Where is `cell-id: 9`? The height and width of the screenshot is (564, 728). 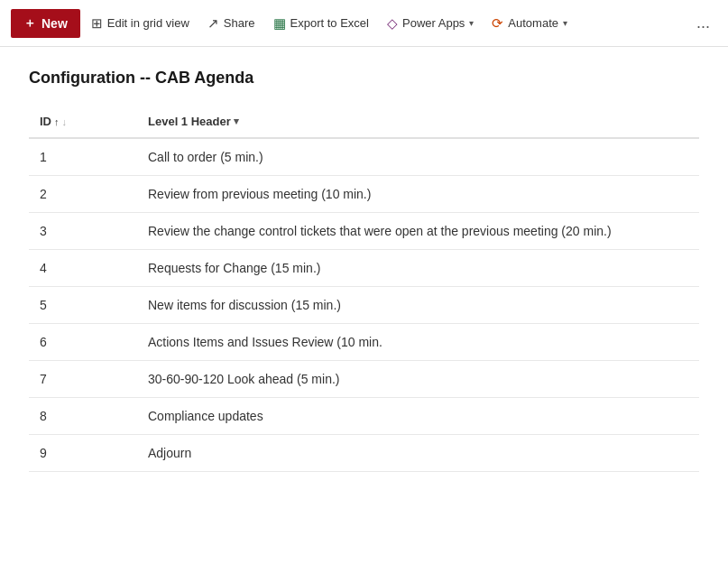
cell-id: 9 is located at coordinates (83, 453).